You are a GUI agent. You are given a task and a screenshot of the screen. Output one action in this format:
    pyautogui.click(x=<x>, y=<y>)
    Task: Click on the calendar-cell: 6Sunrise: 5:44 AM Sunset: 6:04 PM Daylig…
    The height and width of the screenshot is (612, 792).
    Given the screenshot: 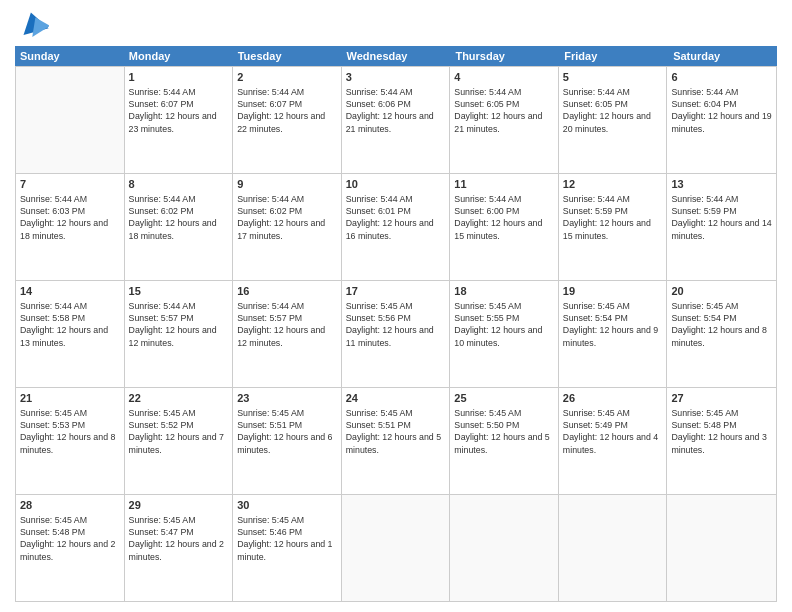 What is the action you would take?
    pyautogui.click(x=722, y=120)
    